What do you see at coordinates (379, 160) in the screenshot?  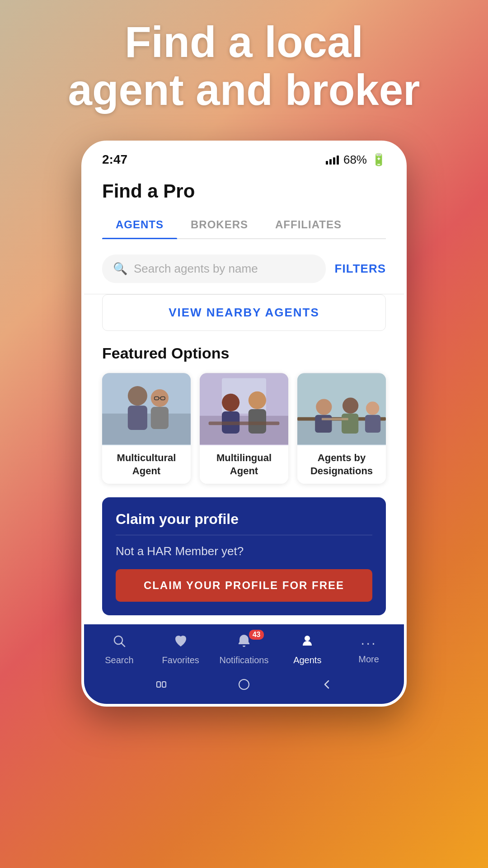 I see `battery-icon: 🔋` at bounding box center [379, 160].